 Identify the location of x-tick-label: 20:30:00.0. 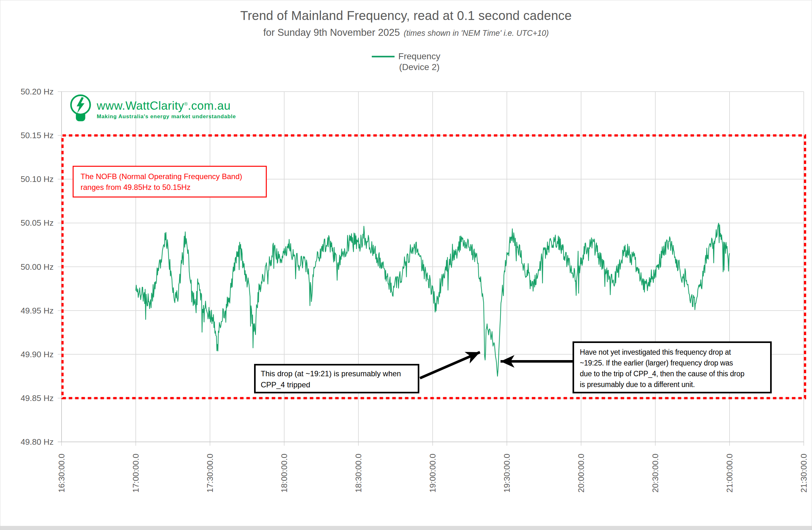
(655, 470).